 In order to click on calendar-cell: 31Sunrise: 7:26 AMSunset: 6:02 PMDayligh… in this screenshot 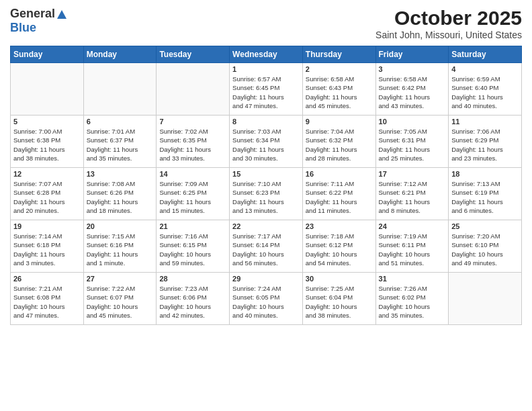, I will do `click(412, 299)`.